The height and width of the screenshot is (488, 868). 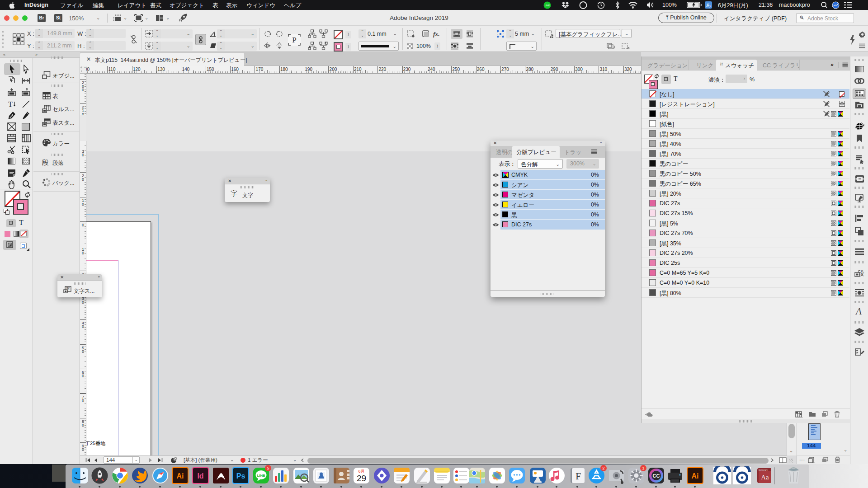 I want to click on svg-text: P, so click(x=294, y=40).